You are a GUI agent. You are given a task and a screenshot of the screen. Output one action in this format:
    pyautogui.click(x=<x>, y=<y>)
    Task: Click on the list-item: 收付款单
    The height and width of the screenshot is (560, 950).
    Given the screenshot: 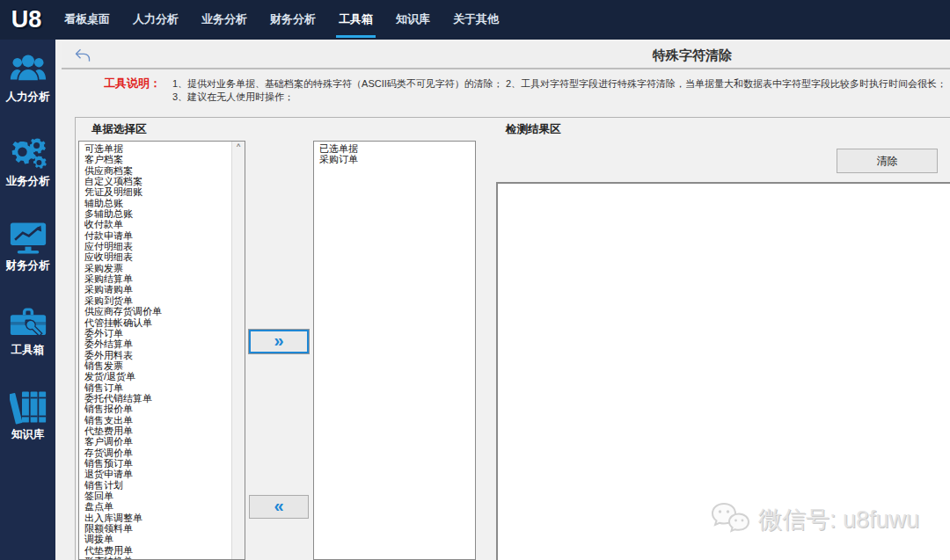 What is the action you would take?
    pyautogui.click(x=157, y=224)
    